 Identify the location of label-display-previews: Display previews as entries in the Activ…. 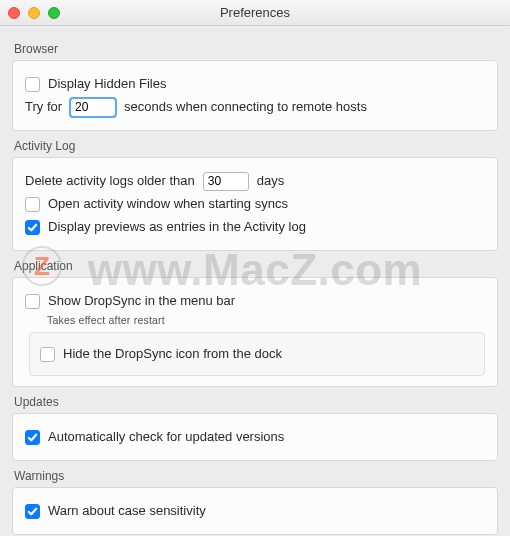
(177, 227).